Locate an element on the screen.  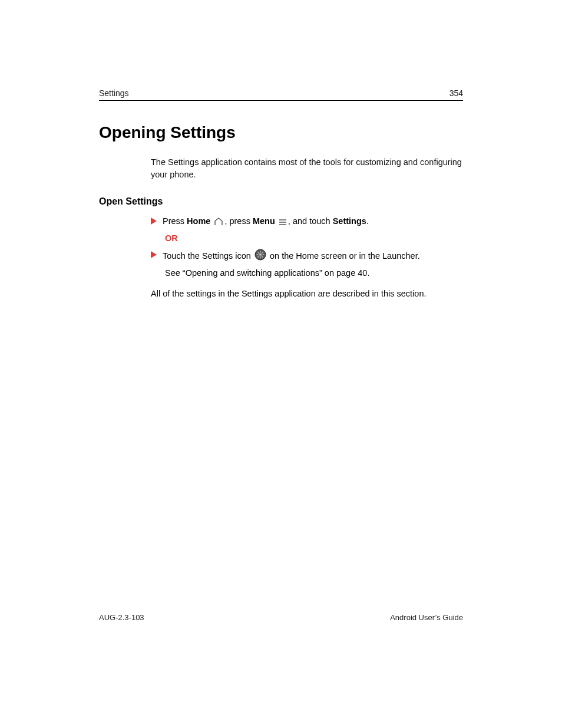
step-2: Touch the Settings icon is located at coordinates (307, 257).